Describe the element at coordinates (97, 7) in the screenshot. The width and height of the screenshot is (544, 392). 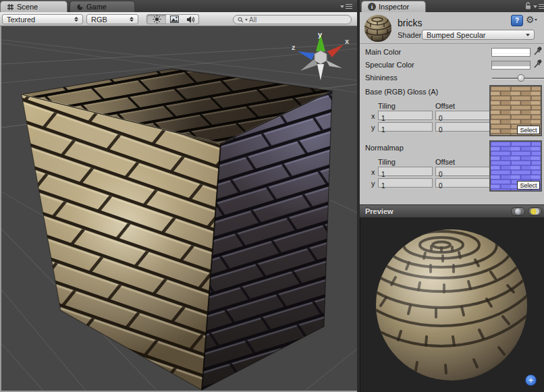
I see `tab-game-label: Game` at that location.